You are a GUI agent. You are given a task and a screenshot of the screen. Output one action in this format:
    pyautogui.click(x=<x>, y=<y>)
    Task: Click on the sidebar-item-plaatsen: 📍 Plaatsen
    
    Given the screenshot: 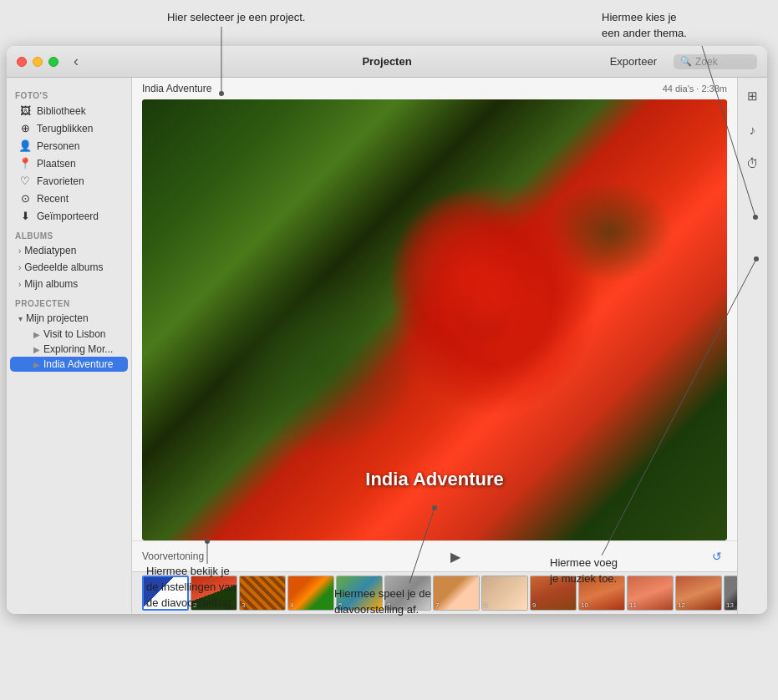 What is the action you would take?
    pyautogui.click(x=69, y=164)
    